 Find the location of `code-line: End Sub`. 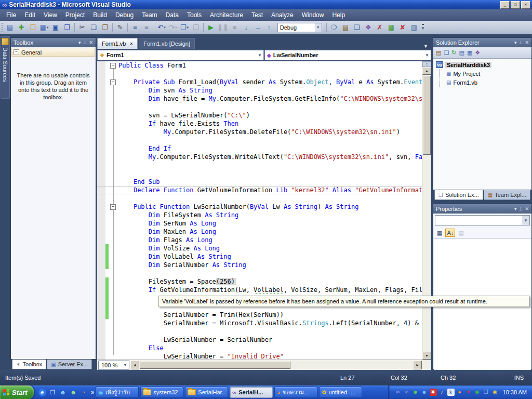

code-line: End Sub is located at coordinates (260, 182).